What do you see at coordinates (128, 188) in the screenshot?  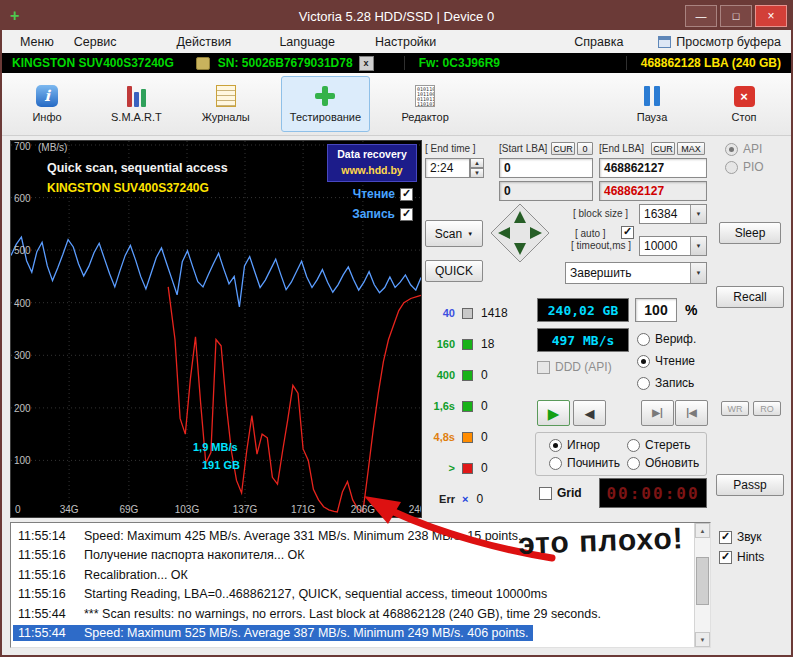 I see `graph-subtitle: KINGSTON SUV400S37240G` at bounding box center [128, 188].